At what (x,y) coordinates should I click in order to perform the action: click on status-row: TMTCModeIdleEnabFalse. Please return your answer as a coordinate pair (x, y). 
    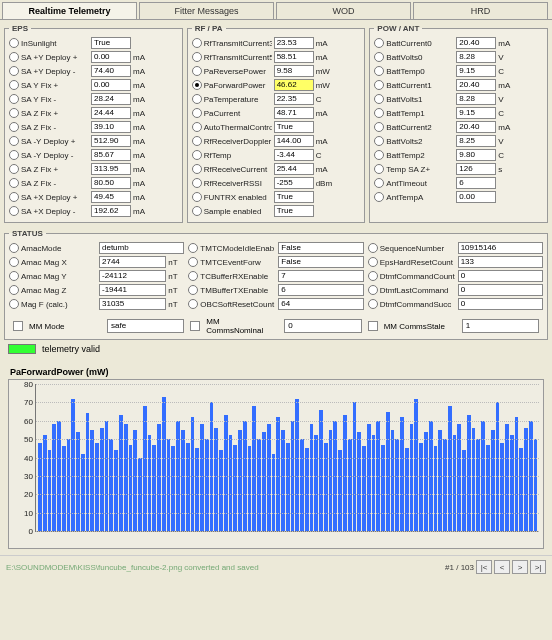
    Looking at the image, I should click on (276, 248).